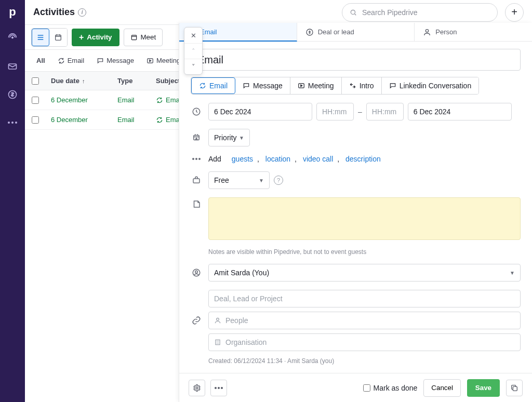  What do you see at coordinates (385, 112) in the screenshot?
I see `end-time-input` at bounding box center [385, 112].